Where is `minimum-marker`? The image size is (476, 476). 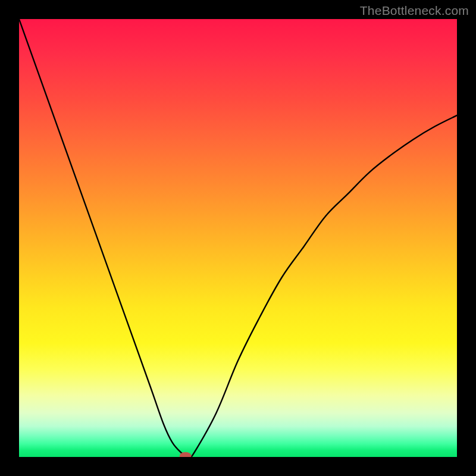
minimum-marker is located at coordinates (186, 455).